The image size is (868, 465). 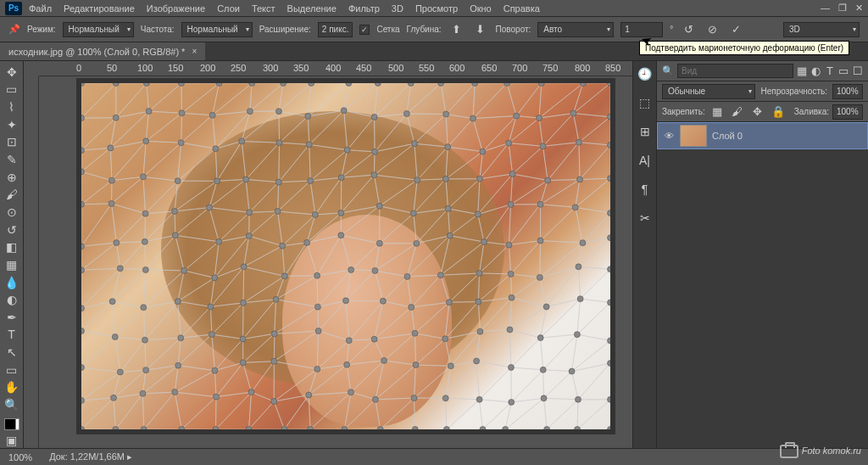 What do you see at coordinates (645, 132) in the screenshot?
I see `adjust-icon: ⊞` at bounding box center [645, 132].